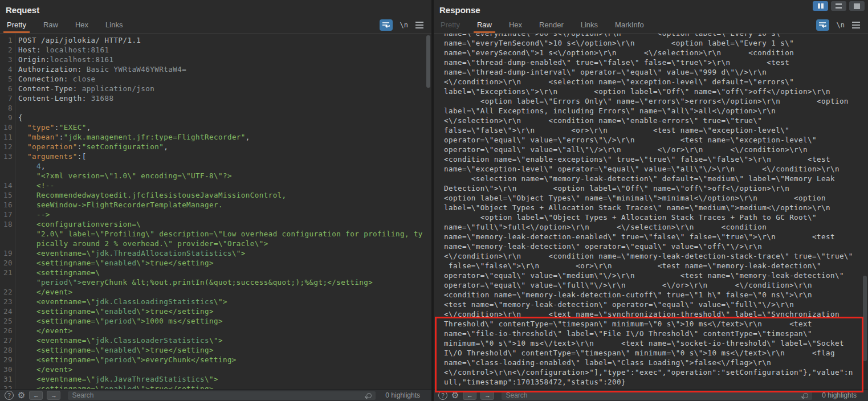 This screenshot has width=868, height=401. I want to click on response-code-line: operator=\"equal\" value=\"full\"\/>\r\n…, so click(656, 285).